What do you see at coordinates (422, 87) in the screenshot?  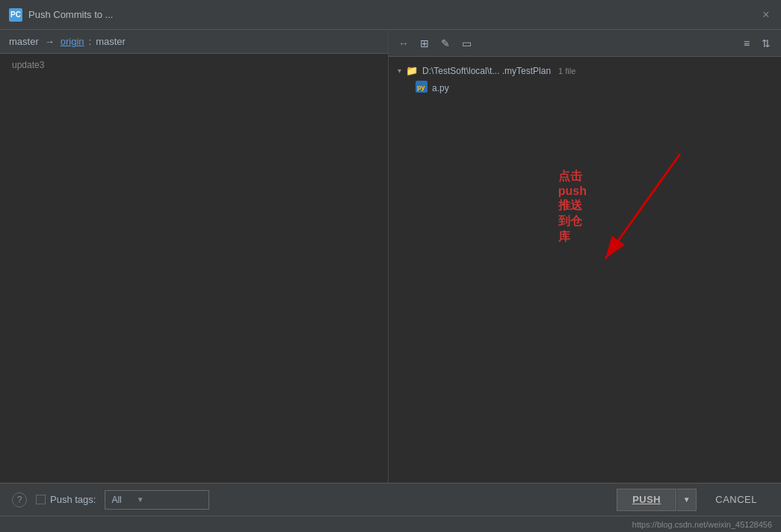 I see `svg-text: py` at bounding box center [422, 87].